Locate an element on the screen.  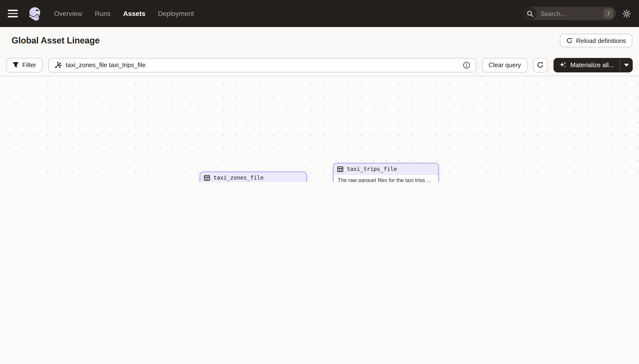
asset-name: taxi_trips_file is located at coordinates (372, 169).